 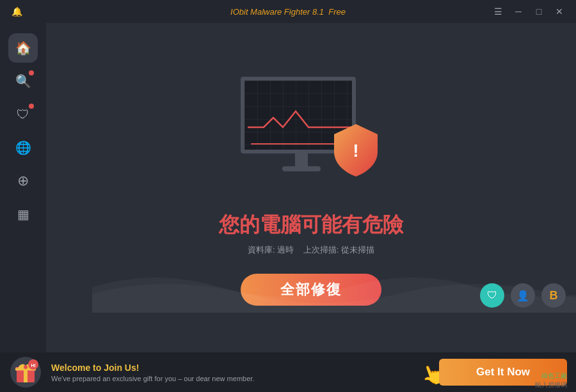 What do you see at coordinates (23, 181) in the screenshot?
I see `plus-shield-icon: ⊕` at bounding box center [23, 181].